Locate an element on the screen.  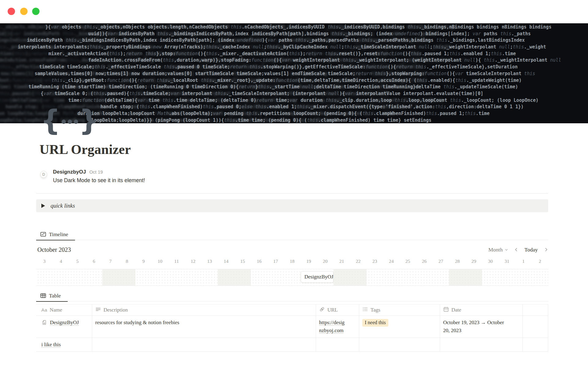
timeline-day-label: 11 is located at coordinates (177, 261).